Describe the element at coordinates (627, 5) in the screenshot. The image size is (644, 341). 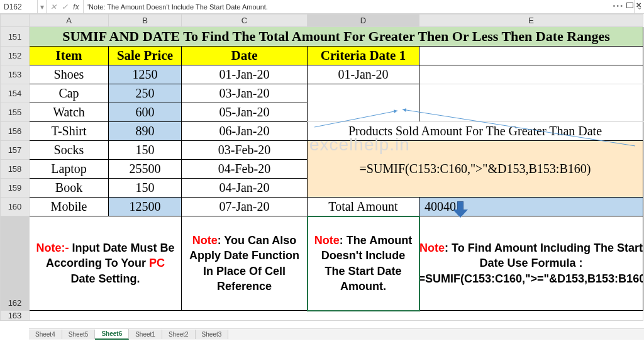
I see `window-controls: ••• ✕` at that location.